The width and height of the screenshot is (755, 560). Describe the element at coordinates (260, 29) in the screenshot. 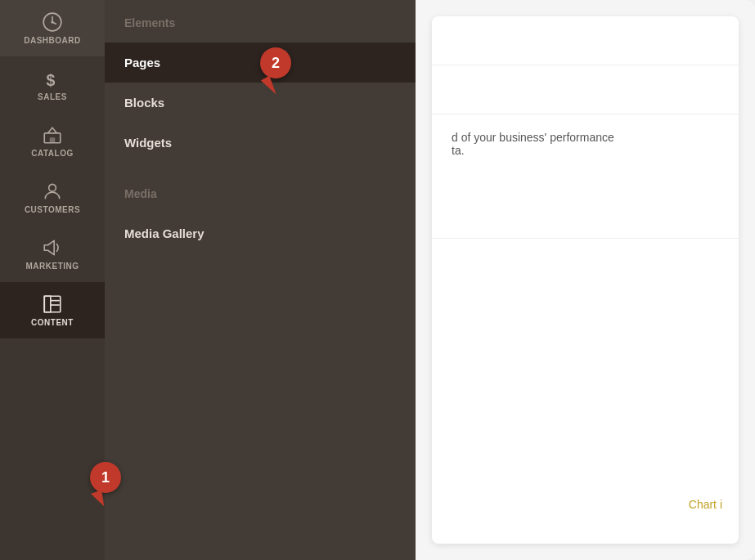

I see `submenu-elements-title: Elements` at that location.